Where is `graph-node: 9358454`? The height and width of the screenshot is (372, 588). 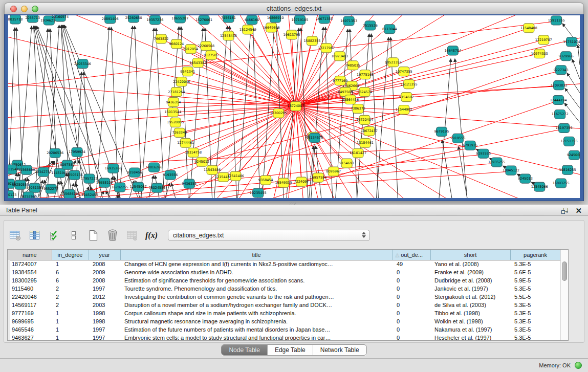 graph-node: 9358454 is located at coordinates (266, 180).